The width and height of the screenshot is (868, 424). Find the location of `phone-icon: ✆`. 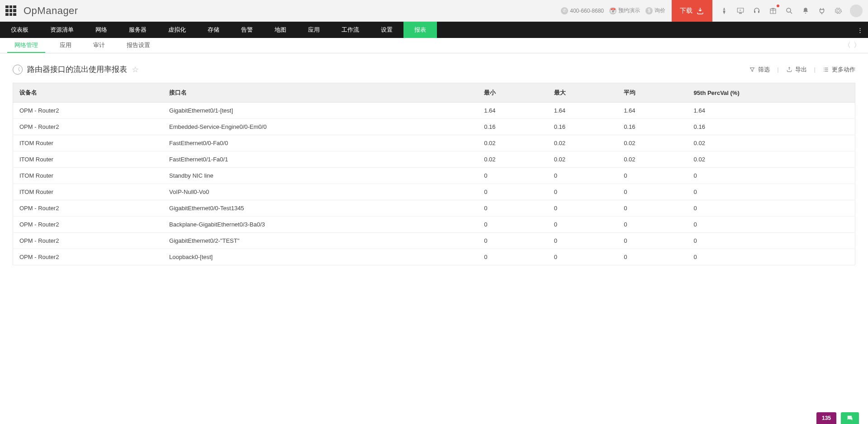

phone-icon: ✆ is located at coordinates (564, 11).